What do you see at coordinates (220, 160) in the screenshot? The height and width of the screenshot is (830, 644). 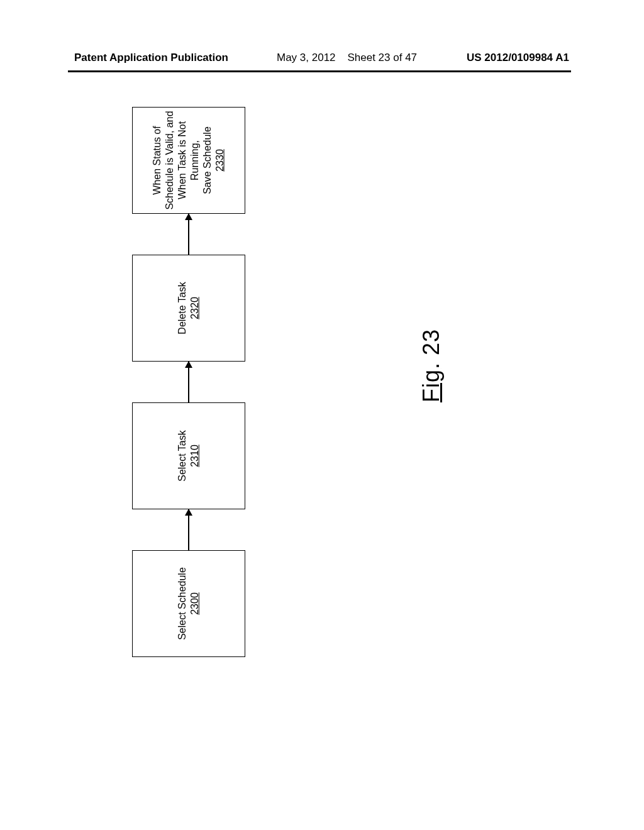 I see `box-ref: 2330` at bounding box center [220, 160].